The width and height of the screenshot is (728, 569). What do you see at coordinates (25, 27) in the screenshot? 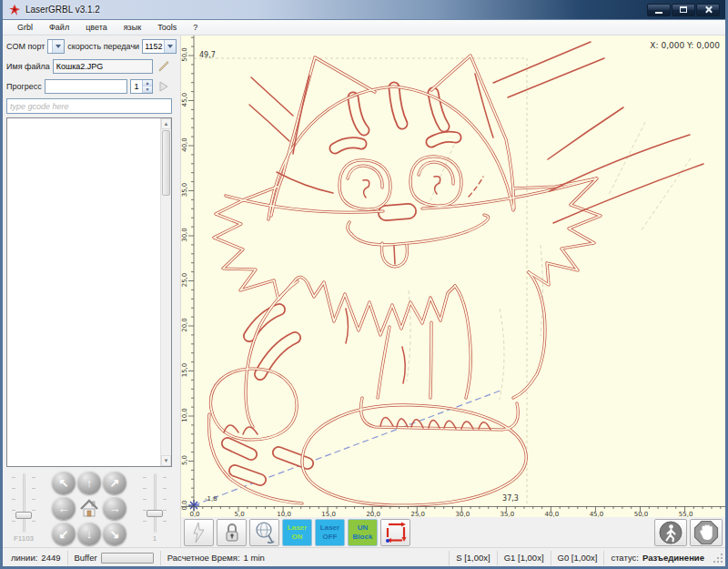
I see `menu-grbl: Grbl` at bounding box center [25, 27].